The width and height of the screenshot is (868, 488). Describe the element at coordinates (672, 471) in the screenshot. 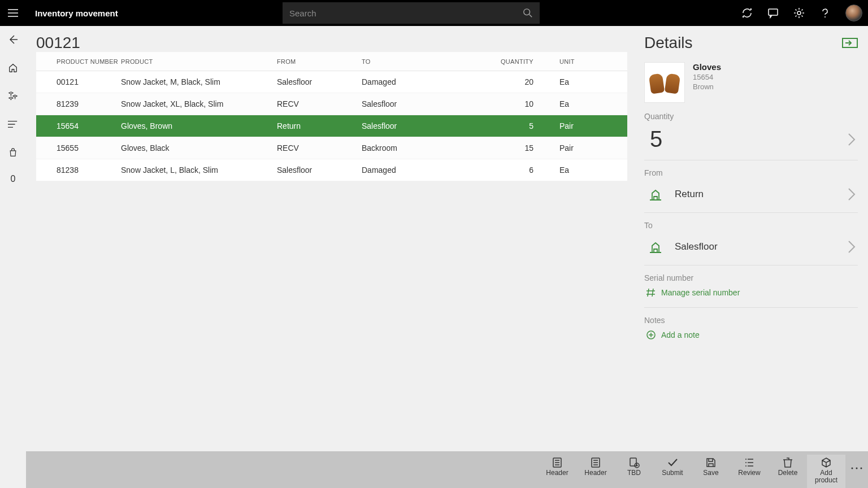

I see `bottombar-submit-button: Submit` at that location.